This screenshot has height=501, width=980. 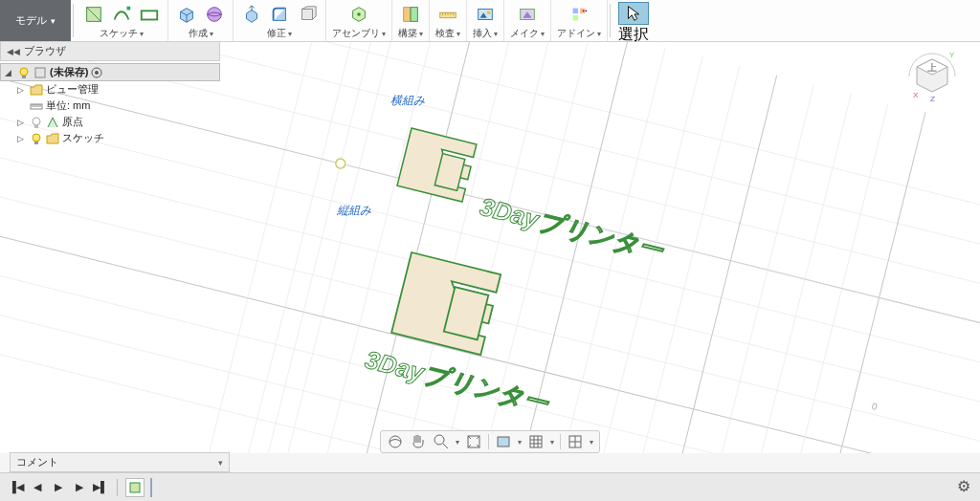 I want to click on browser-title: ブラウザ, so click(x=45, y=52).